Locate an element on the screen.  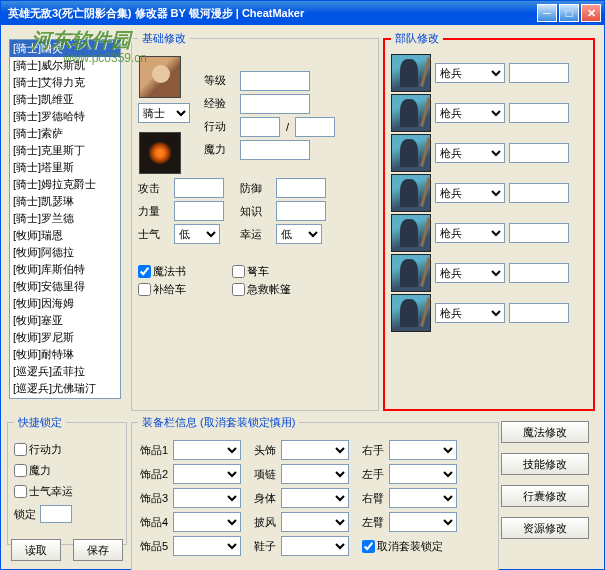
action-label: 行动 is located at coordinates (219, 126).